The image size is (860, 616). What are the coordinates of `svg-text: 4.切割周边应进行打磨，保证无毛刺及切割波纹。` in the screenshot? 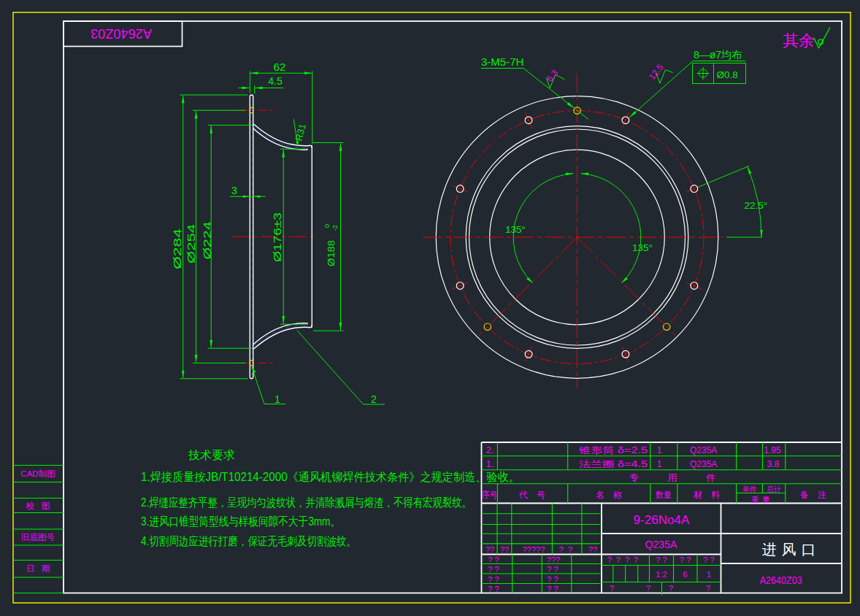 It's located at (248, 542).